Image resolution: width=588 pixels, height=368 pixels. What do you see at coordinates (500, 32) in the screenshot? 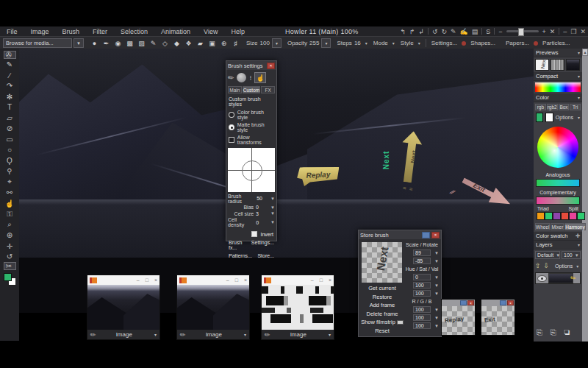
I see `zoom-out-icon: −` at bounding box center [500, 32].